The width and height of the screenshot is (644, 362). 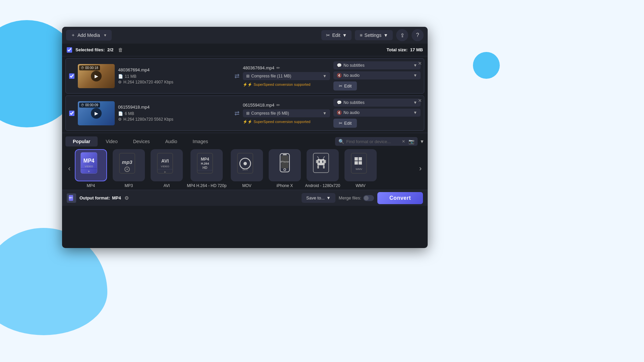 I want to click on select-all-checkbox, so click(x=69, y=50).